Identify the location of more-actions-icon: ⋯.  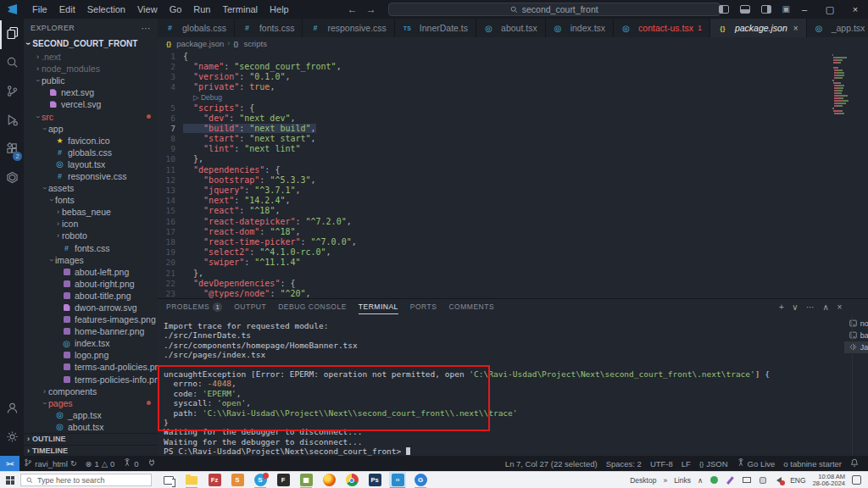
(146, 29).